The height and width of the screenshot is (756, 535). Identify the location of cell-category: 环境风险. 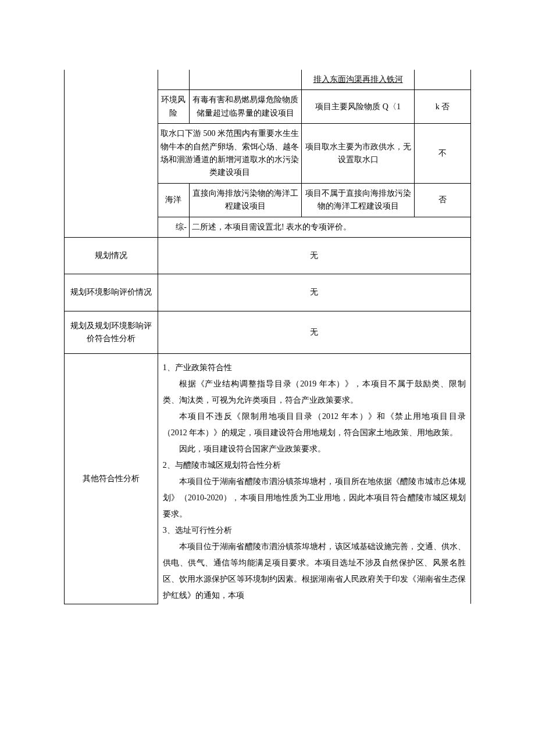
(174, 107).